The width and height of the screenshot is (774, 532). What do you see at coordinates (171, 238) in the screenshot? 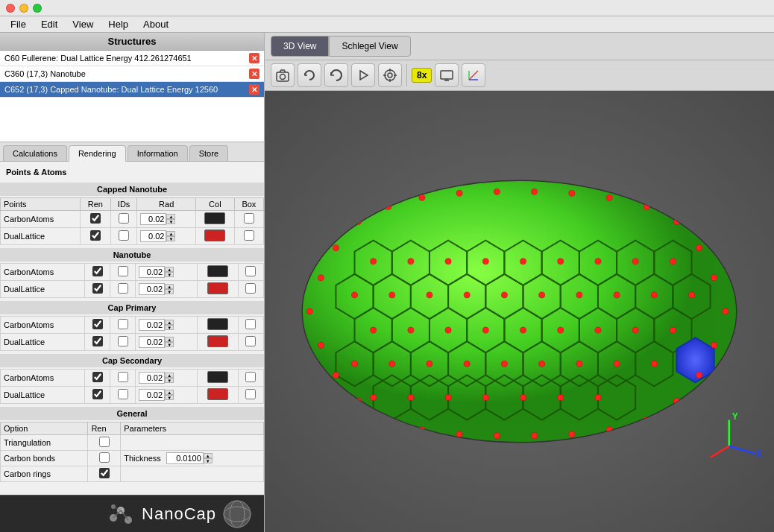
I see `rad-down-dl0: ▼` at bounding box center [171, 238].